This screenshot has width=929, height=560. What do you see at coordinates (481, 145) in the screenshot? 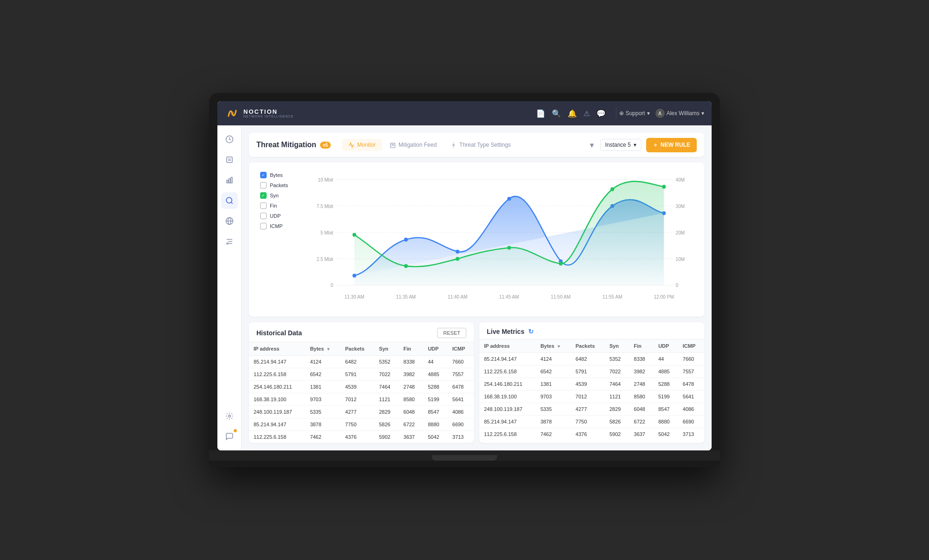
I see `tab-threat-type-settings: Threat Type Settings` at bounding box center [481, 145].